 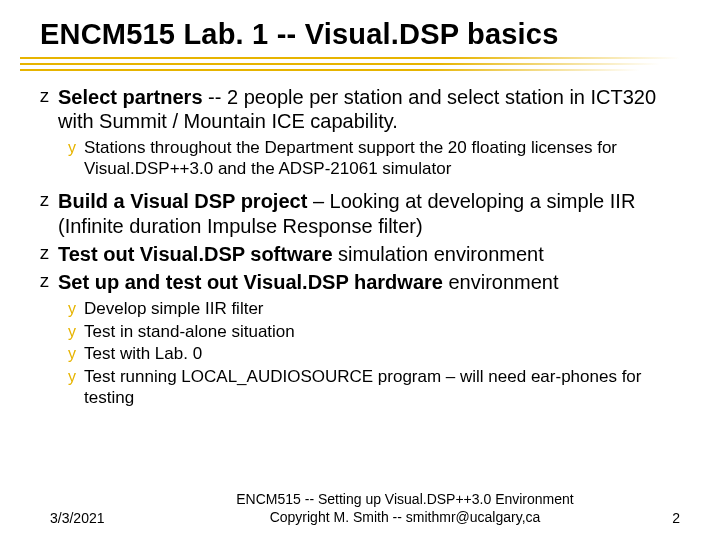 What do you see at coordinates (374, 354) in the screenshot?
I see `sub-bullet-item: y Test with Lab. 0` at bounding box center [374, 354].